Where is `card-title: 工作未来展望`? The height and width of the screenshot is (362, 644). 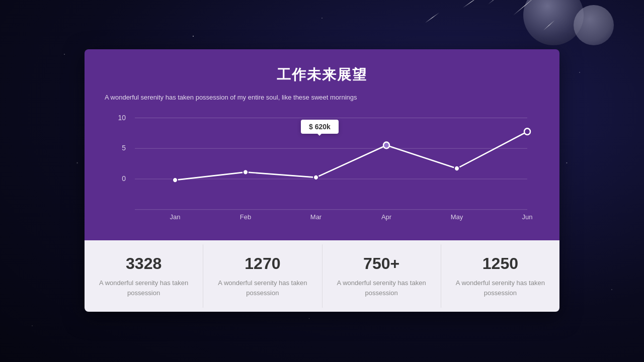 card-title: 工作未来展望 is located at coordinates (322, 75).